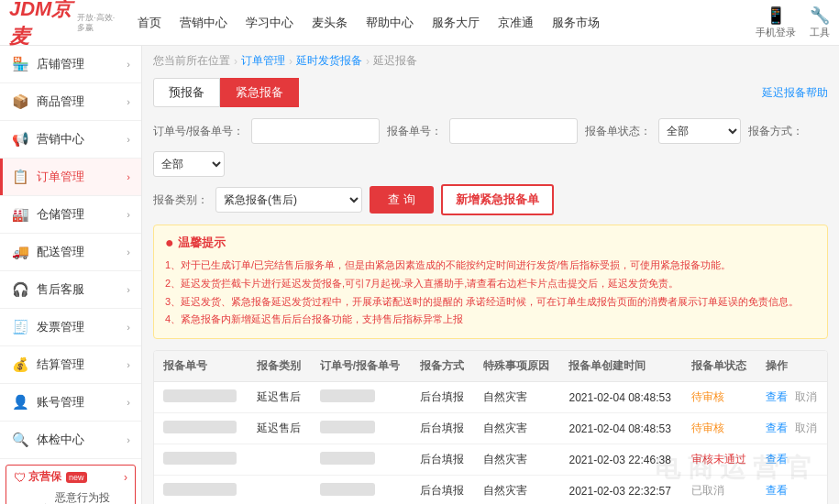  What do you see at coordinates (361, 460) in the screenshot?
I see `cell-order-no` at bounding box center [361, 460].